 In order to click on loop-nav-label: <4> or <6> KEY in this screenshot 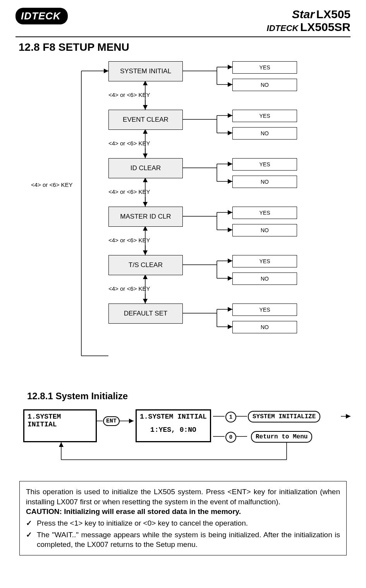, I will do `click(52, 185)`.